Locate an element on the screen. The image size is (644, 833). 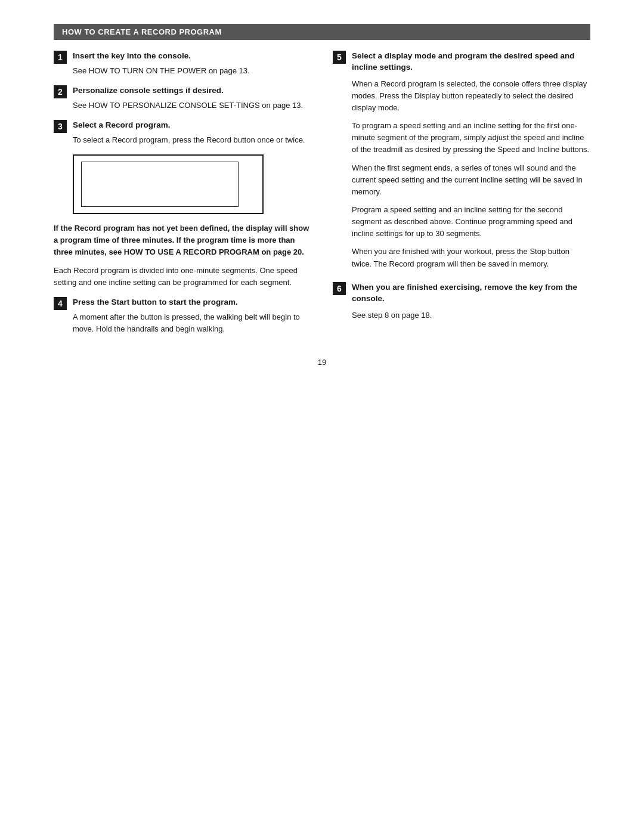
step-6-body: See step 8 on page 18. is located at coordinates (471, 315).